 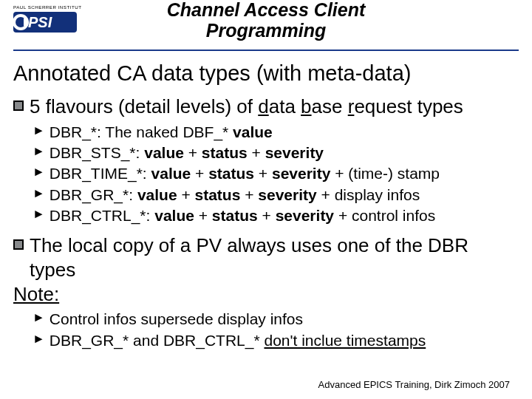 What do you see at coordinates (266, 74) in the screenshot?
I see `section-title: Annotated CA data types (with meta-data)` at bounding box center [266, 74].